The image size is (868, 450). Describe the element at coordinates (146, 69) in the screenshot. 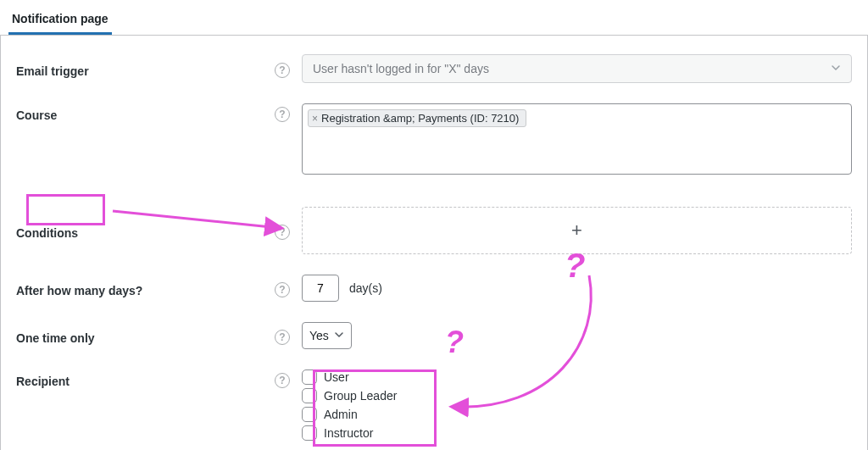

I see `label-email-trigger: Email trigger` at that location.